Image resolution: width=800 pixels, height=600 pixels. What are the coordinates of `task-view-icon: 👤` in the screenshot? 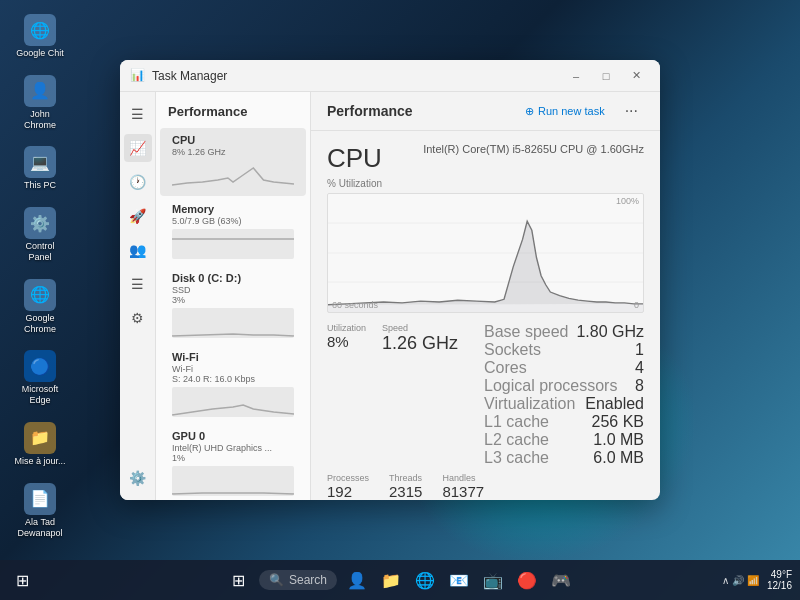 It's located at (357, 580).